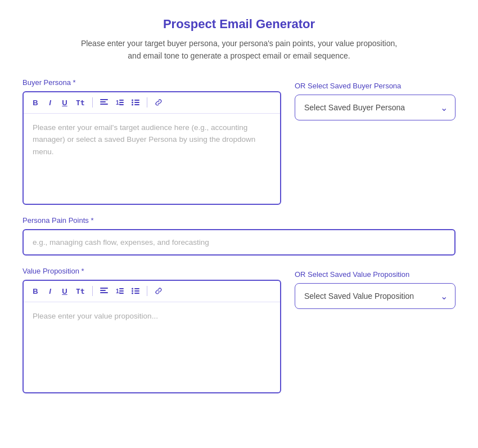 This screenshot has width=478, height=448. Describe the element at coordinates (375, 288) in the screenshot. I see `value-prop-dropdown-wrapper: OR Select Saved Value Proposition Select…` at that location.